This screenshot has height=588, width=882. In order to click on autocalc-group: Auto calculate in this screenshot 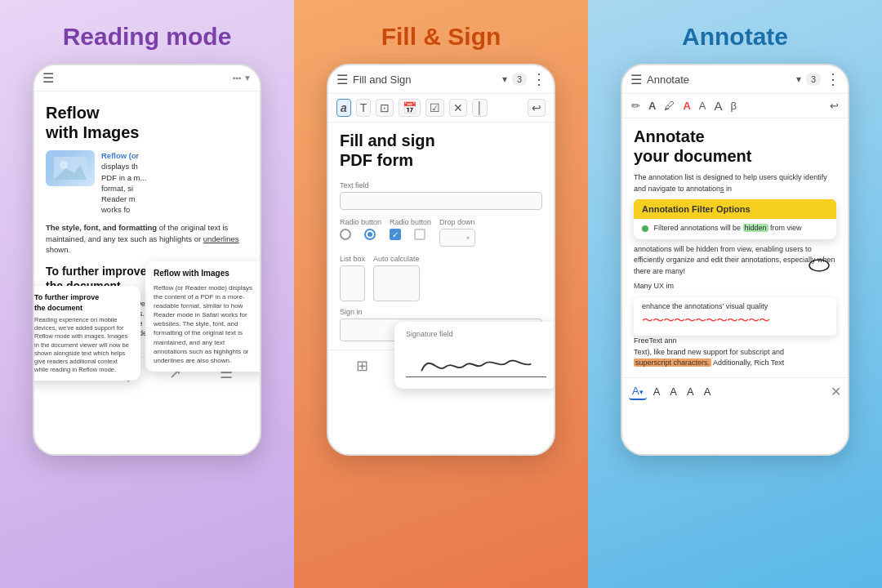, I will do `click(397, 278)`.